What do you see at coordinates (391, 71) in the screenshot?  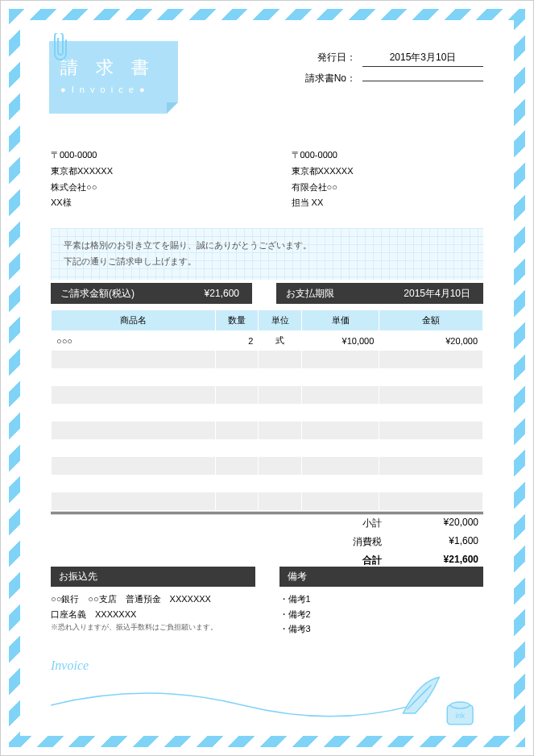 I see `header-meta: 発行日： 2015年3月10日 請求書No：` at bounding box center [391, 71].